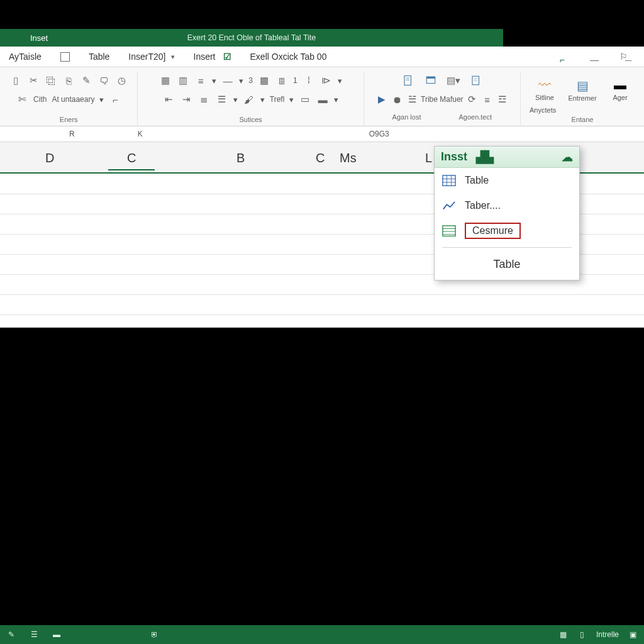 This screenshot has height=644, width=644. What do you see at coordinates (633, 635) in the screenshot?
I see `layout-icon: ▣` at bounding box center [633, 635].